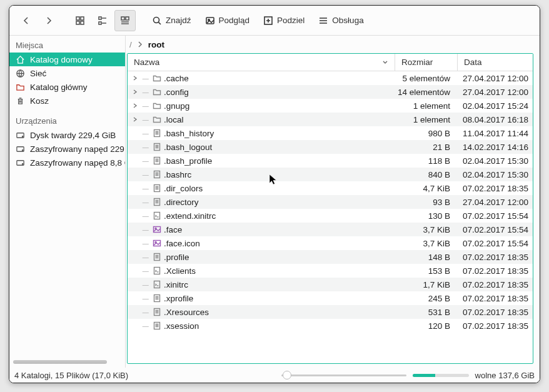 The image size is (549, 392). What do you see at coordinates (26, 21) in the screenshot?
I see `nav-back-button` at bounding box center [26, 21].